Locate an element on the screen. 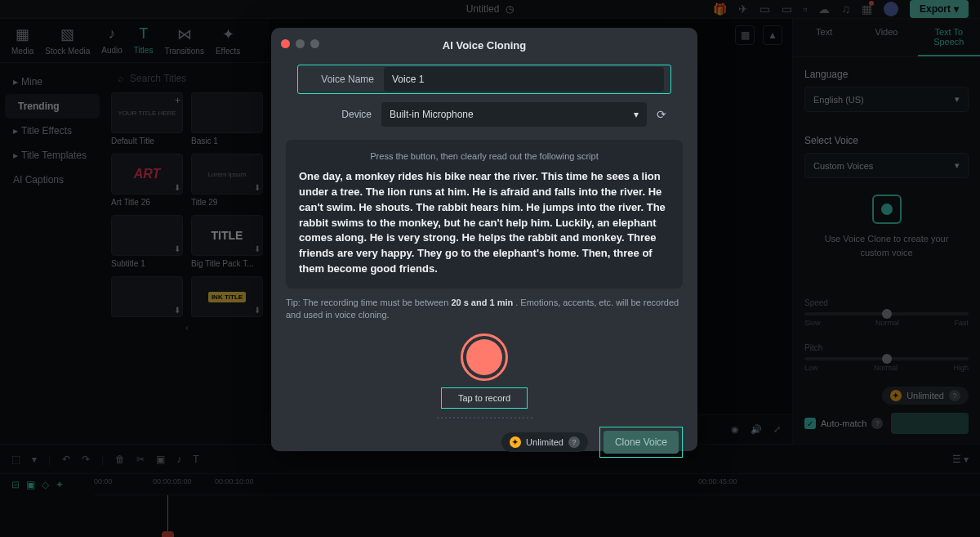  voice-name-input is located at coordinates (524, 79).